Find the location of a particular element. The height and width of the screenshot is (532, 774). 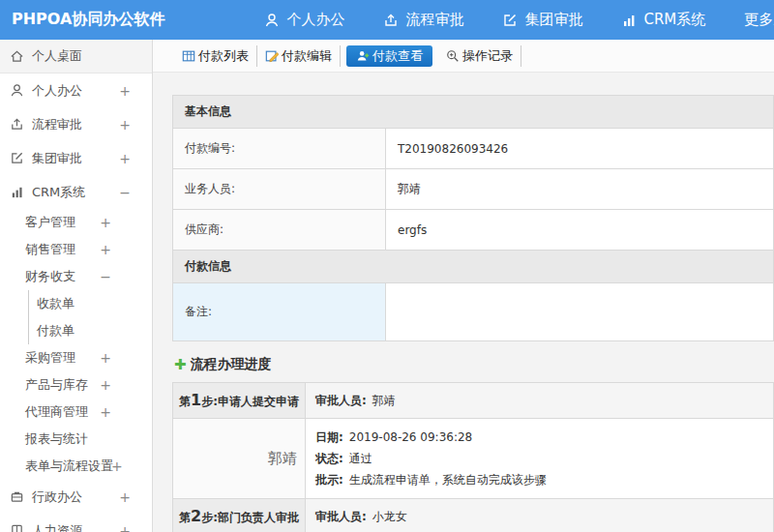

step-header-row: 第2步:部门负责人审批 审批人员:小龙女 is located at coordinates (474, 516).